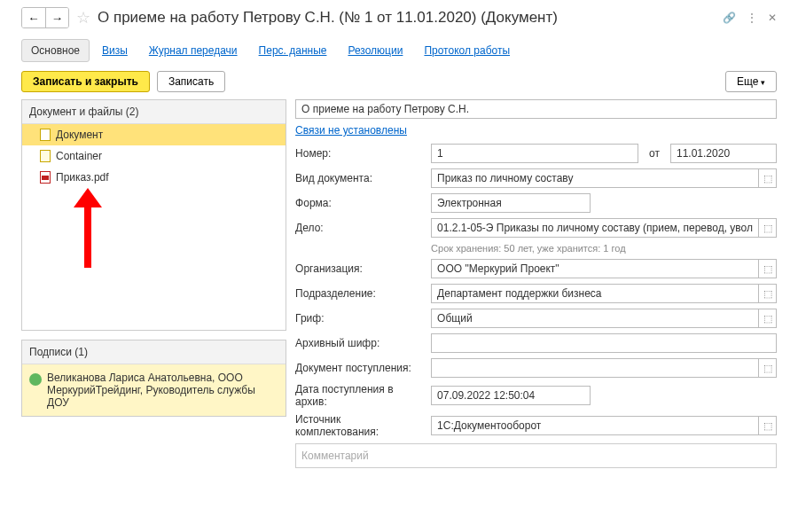 This screenshot has width=798, height=532. What do you see at coordinates (154, 259) in the screenshot?
I see `annotation-arrow` at bounding box center [154, 259].